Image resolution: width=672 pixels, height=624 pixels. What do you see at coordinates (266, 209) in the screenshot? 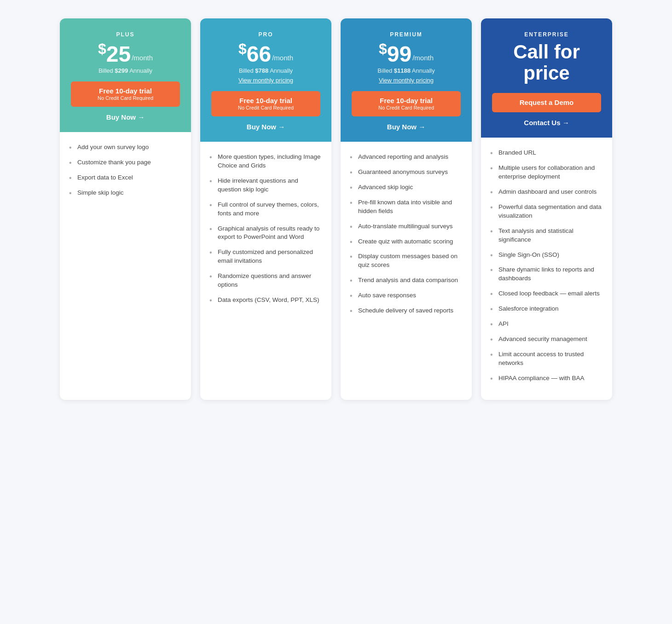
I see `feature-item: Full control of survey themes, colors, f…` at bounding box center [266, 209].